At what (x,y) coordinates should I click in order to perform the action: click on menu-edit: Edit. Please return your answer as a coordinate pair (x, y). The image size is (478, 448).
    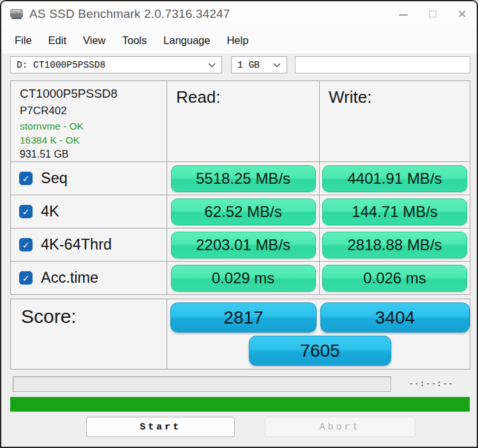
    Looking at the image, I should click on (57, 41).